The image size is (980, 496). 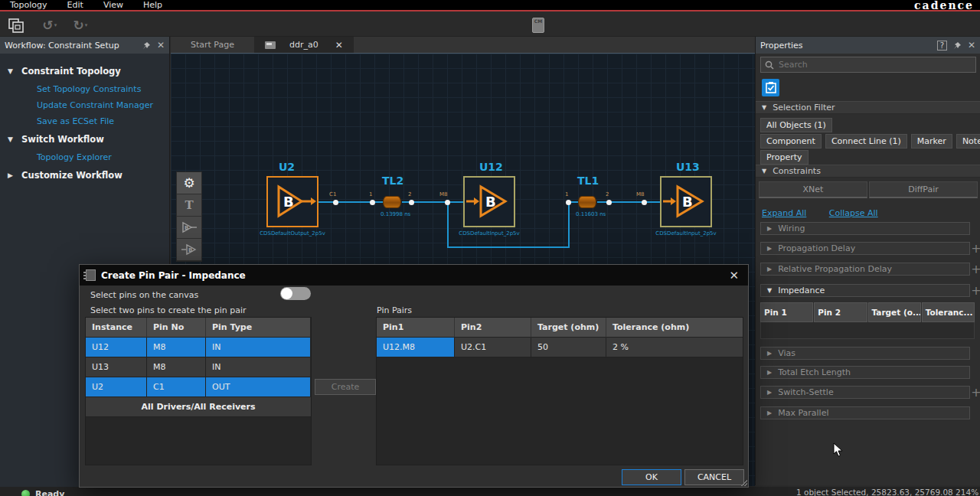 I want to click on workflow-section-switch-workflow: ▼ Switch Workflow, so click(x=84, y=139).